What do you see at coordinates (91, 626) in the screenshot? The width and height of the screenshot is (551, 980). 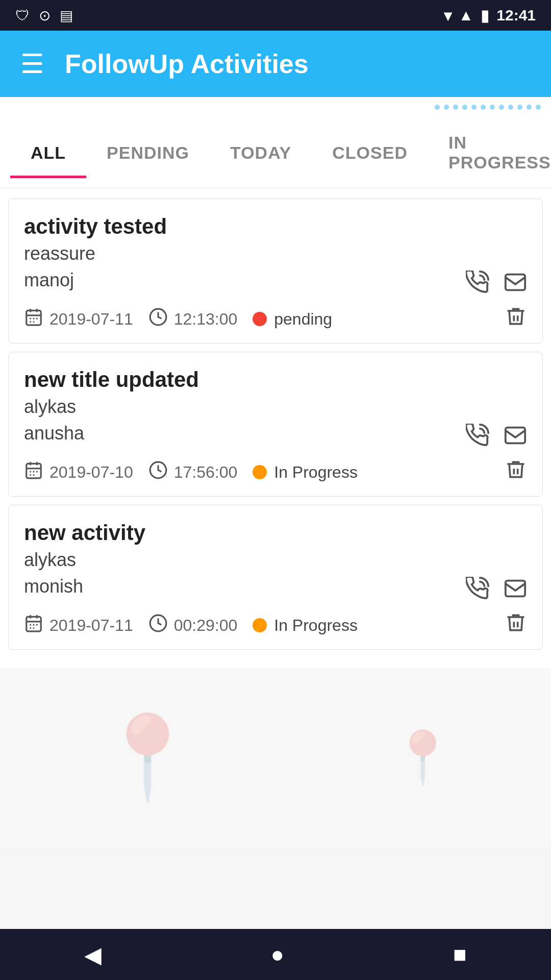 I see `card-3-date: 2019-07-11` at bounding box center [91, 626].